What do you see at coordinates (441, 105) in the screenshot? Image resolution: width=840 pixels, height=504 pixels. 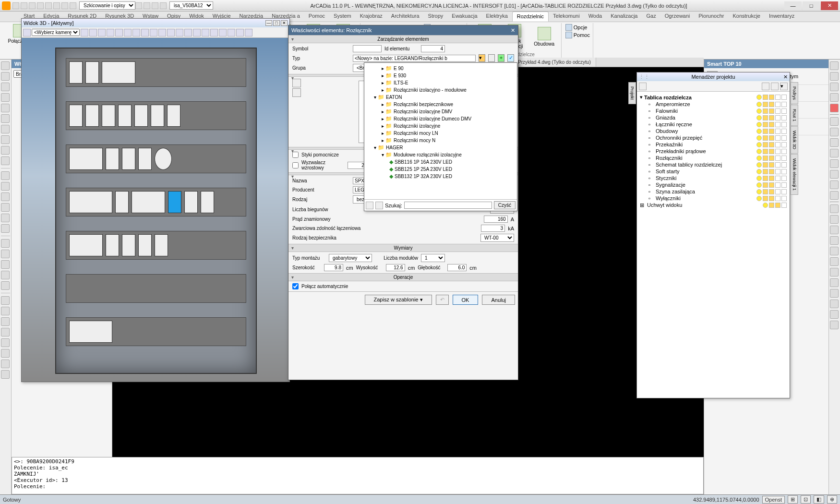 I see `tree-folder: ▸ 📁 Rozłączniki bezpiecznikowe` at bounding box center [441, 105].